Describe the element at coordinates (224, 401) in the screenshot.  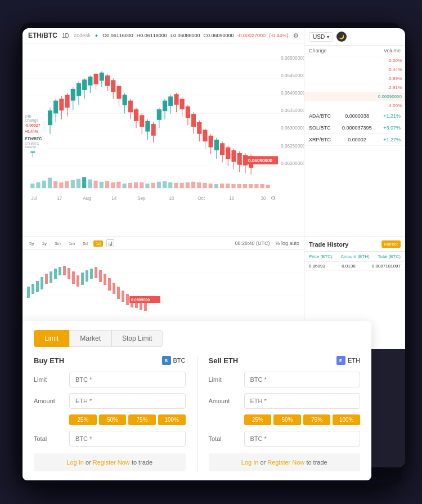
I see `sell-amount-label: Amount` at that location.